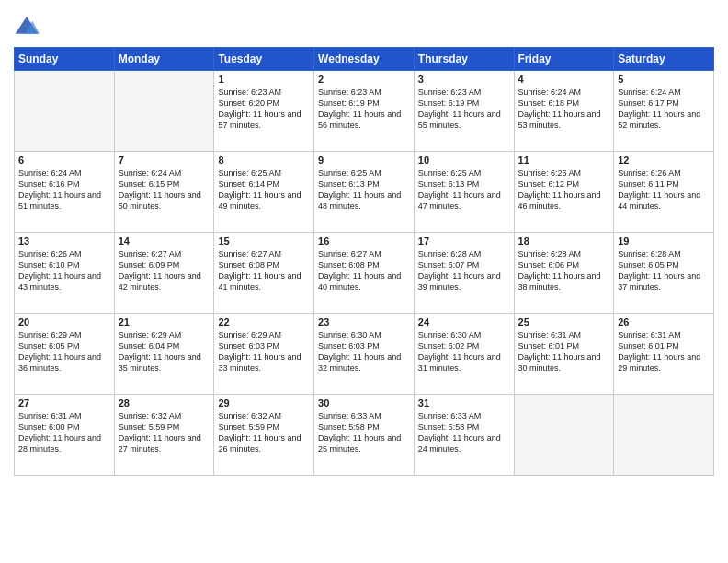 This screenshot has width=728, height=563. Describe the element at coordinates (264, 190) in the screenshot. I see `cell-info: Sunrise: 6:25 AM Sunset: 6:14 PM Dayligh…` at that location.